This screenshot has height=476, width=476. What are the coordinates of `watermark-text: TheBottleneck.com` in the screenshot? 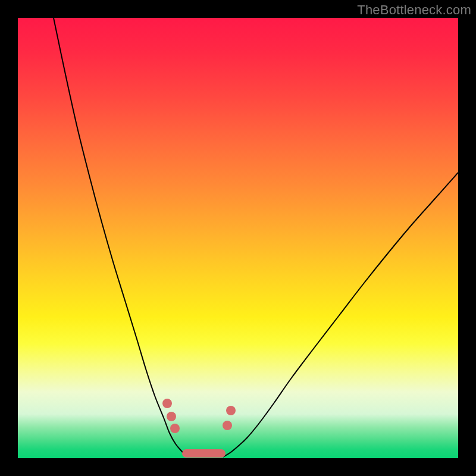 It's located at (414, 10).